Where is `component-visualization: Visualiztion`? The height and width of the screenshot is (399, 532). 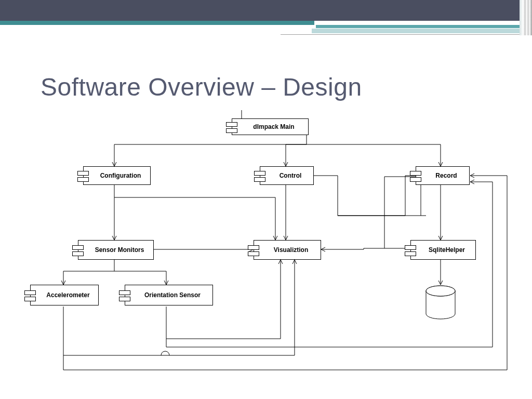 component-visualization: Visualiztion is located at coordinates (287, 250).